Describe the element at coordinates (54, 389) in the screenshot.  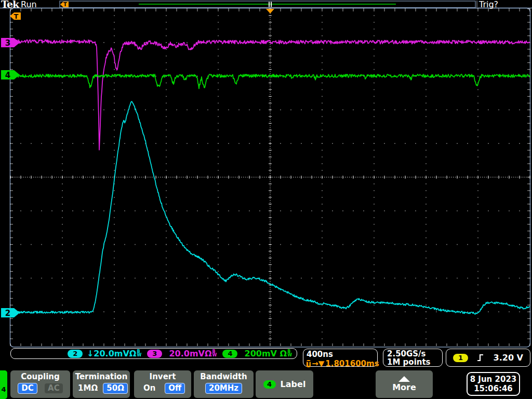
I see `coupling-ac-option: AC` at that location.